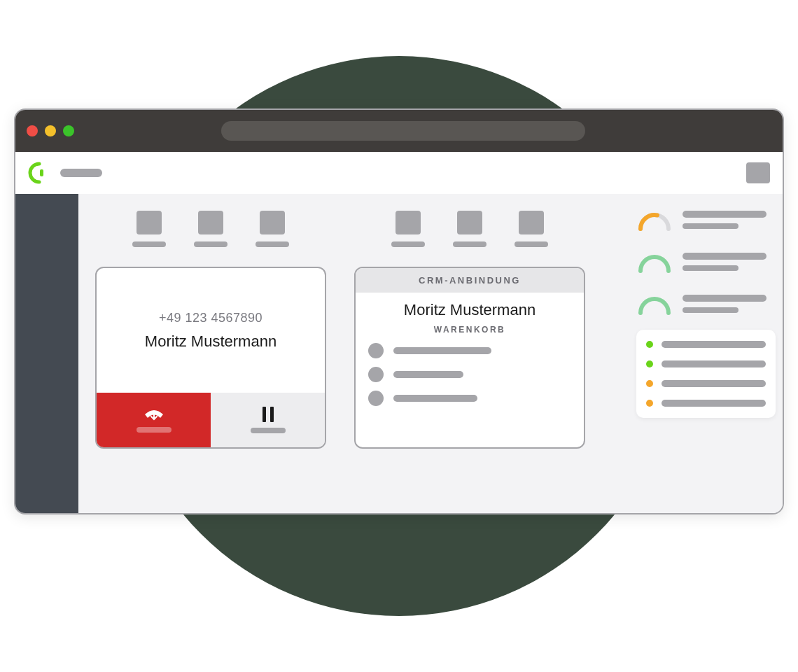 Image resolution: width=798 pixels, height=672 pixels. I want to click on maximize-window-button, so click(69, 131).